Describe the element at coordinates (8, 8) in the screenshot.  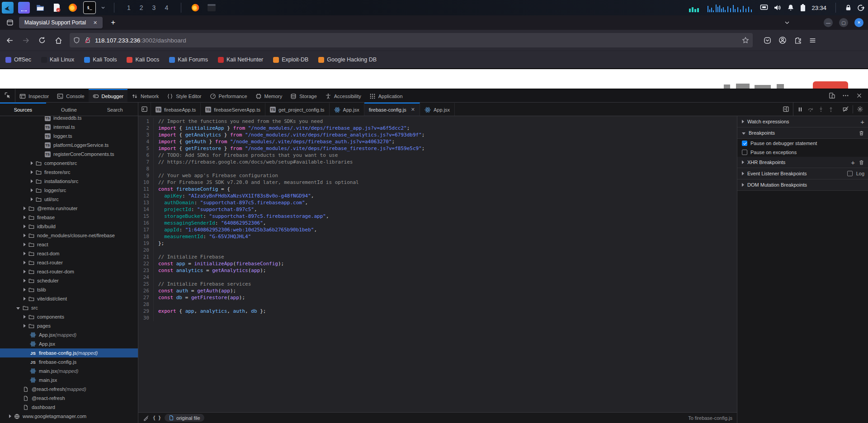
I see `kali-menu-icon` at that location.